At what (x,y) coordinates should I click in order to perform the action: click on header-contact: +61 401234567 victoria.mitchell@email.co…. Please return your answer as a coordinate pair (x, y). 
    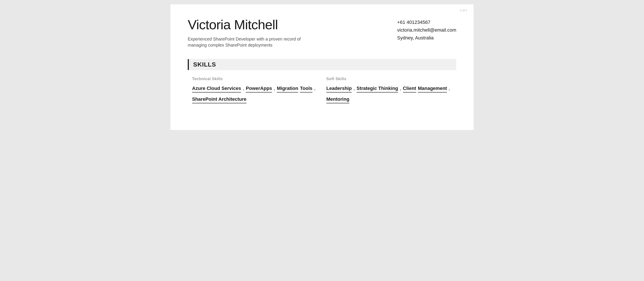
    Looking at the image, I should click on (427, 29).